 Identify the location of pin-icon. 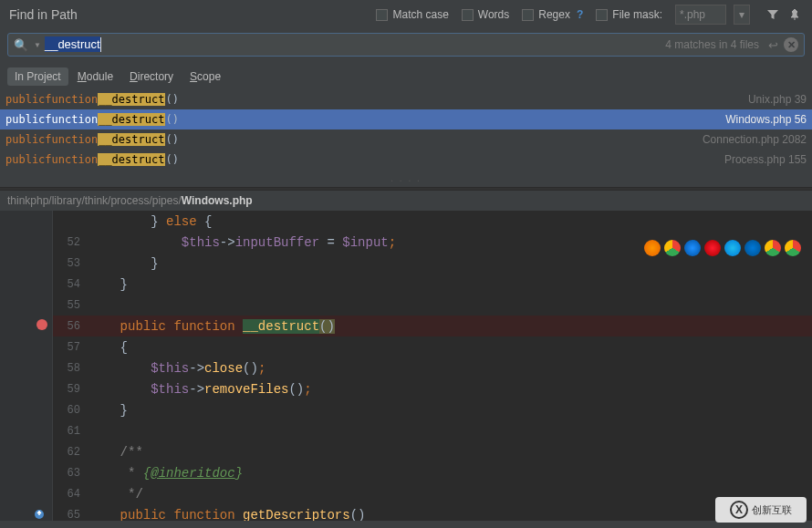
(795, 15).